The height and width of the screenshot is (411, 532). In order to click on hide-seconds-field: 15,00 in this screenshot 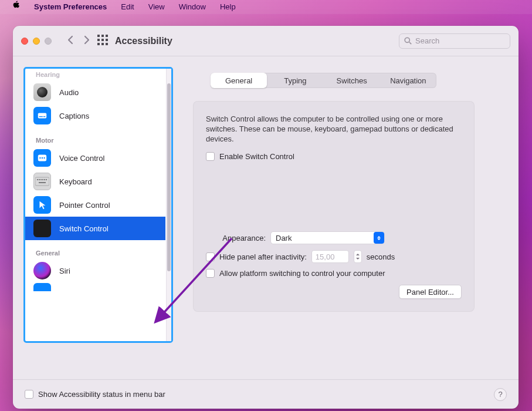, I will do `click(330, 257)`.